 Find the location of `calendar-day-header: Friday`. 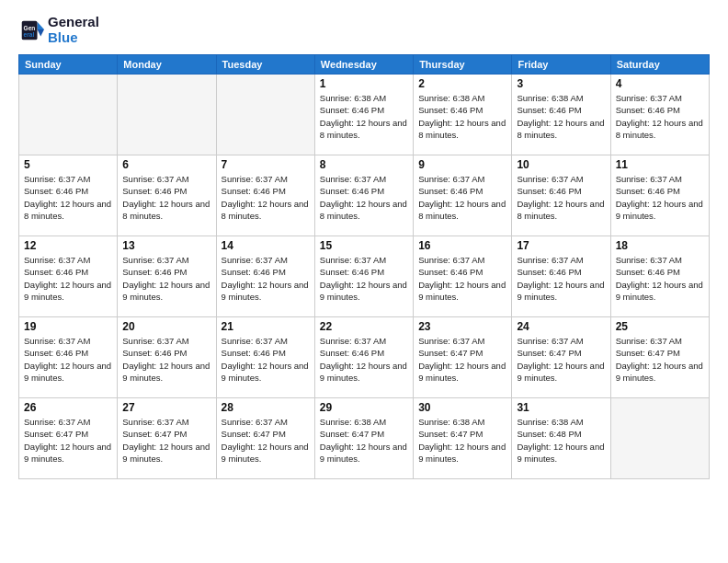

calendar-day-header: Friday is located at coordinates (561, 64).